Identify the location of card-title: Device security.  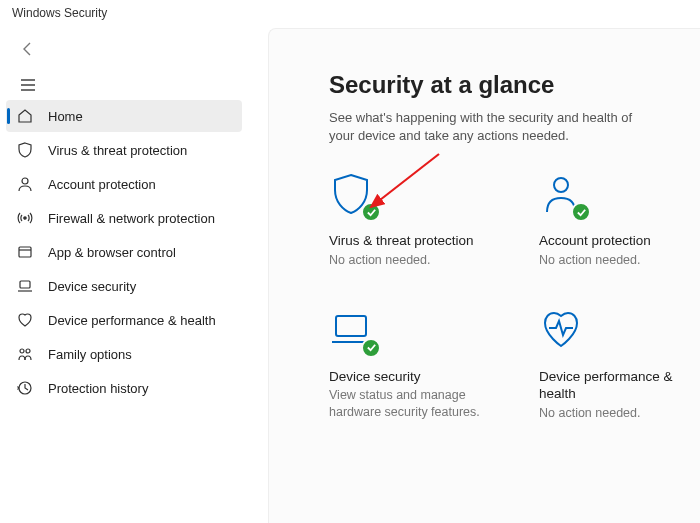
(419, 377).